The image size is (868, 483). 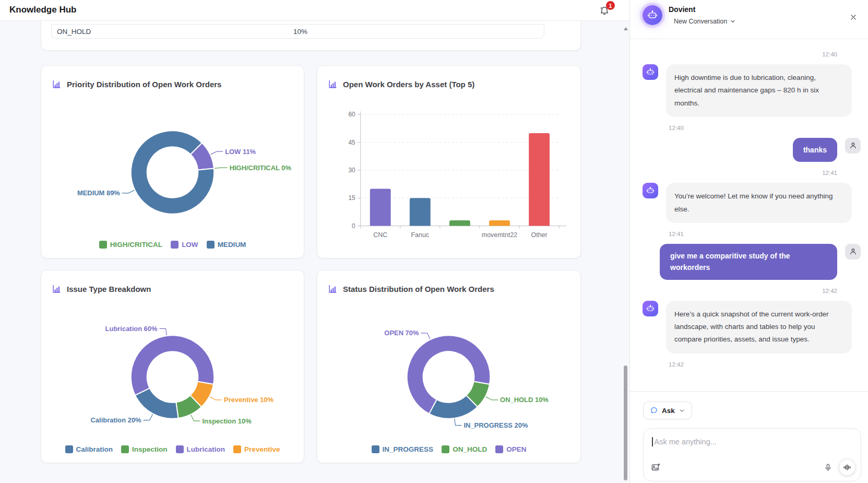 I want to click on bot-message-row: You’re welcome! Let me know if you need …, so click(x=752, y=203).